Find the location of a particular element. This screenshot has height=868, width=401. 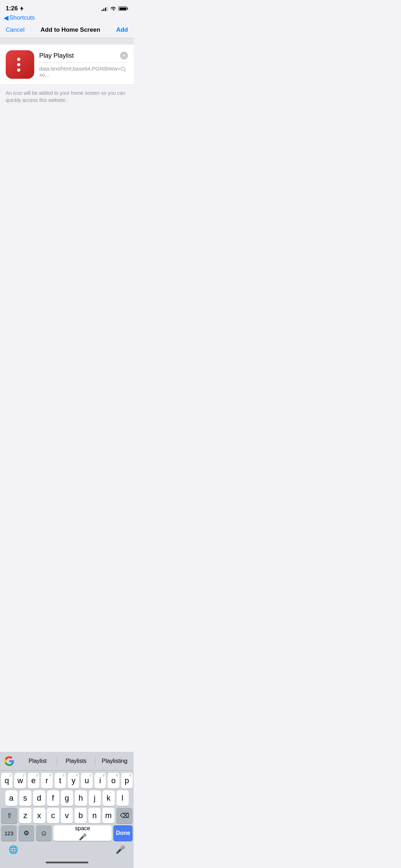

divider is located at coordinates (83, 63).